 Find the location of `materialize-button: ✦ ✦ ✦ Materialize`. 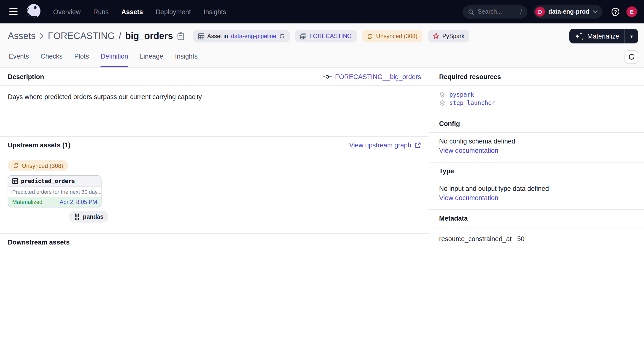

materialize-button: ✦ ✦ ✦ Materialize is located at coordinates (597, 36).